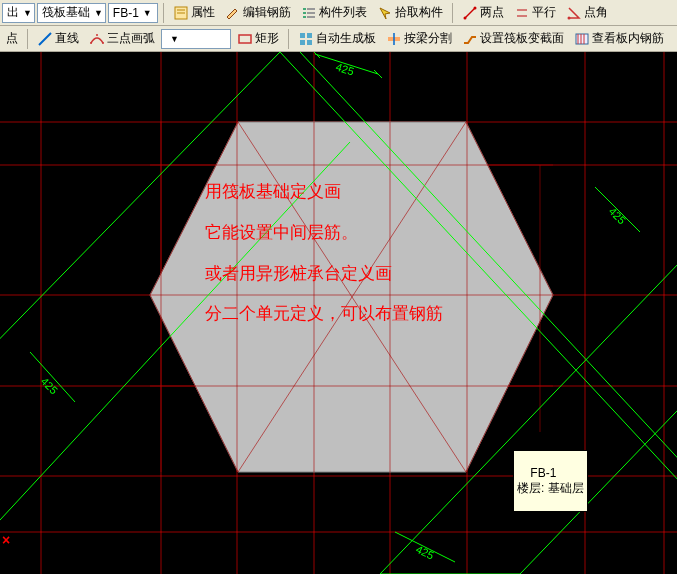 The width and height of the screenshot is (677, 574). Describe the element at coordinates (324, 314) in the screenshot. I see `annotation-line-4: 分二个单元定义，可以布置钢筋` at that location.